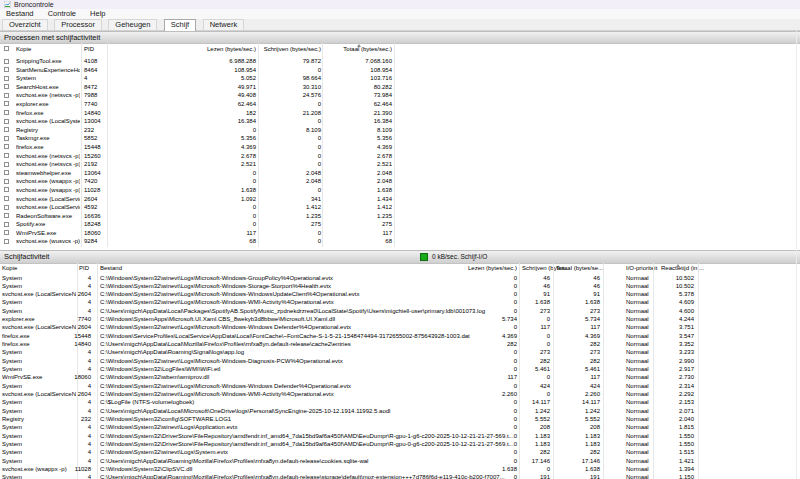  I want to click on menu-item: Help, so click(98, 14).